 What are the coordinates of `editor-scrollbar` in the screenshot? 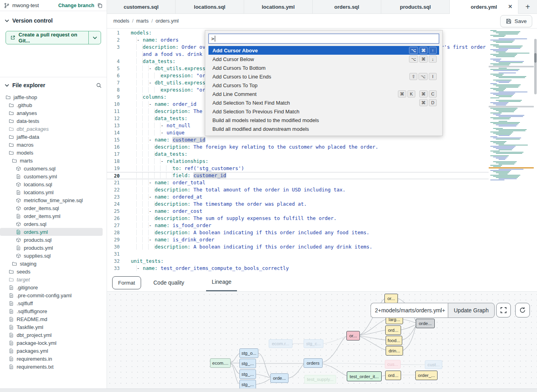 It's located at (535, 151).